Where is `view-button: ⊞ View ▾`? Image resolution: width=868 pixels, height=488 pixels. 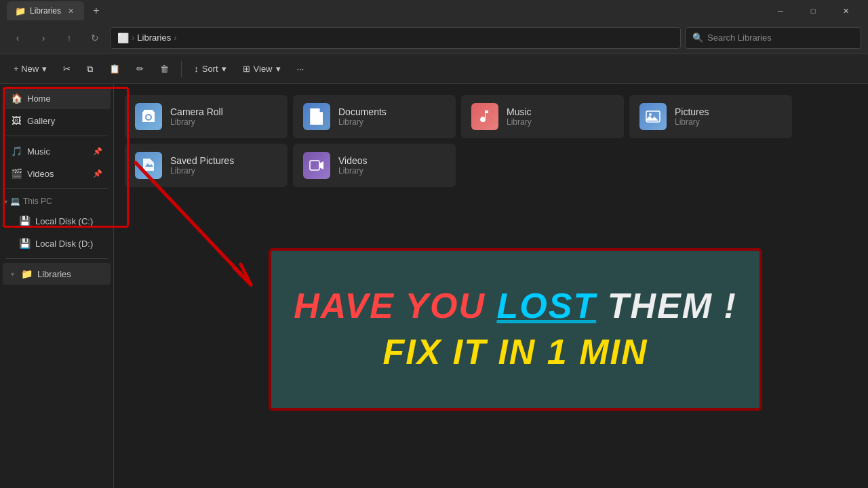
view-button: ⊞ View ▾ is located at coordinates (262, 69).